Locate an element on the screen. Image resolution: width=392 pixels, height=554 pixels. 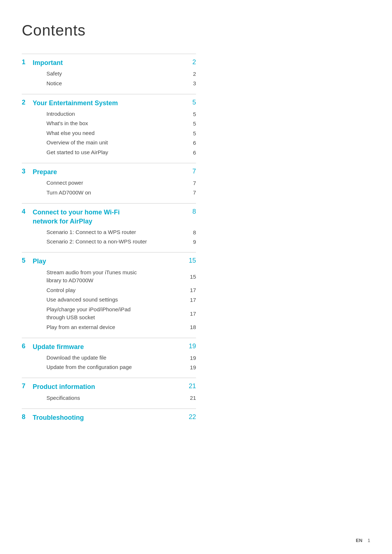
sub-title: Stream audio from your iTunes music libr… is located at coordinates (110, 276).